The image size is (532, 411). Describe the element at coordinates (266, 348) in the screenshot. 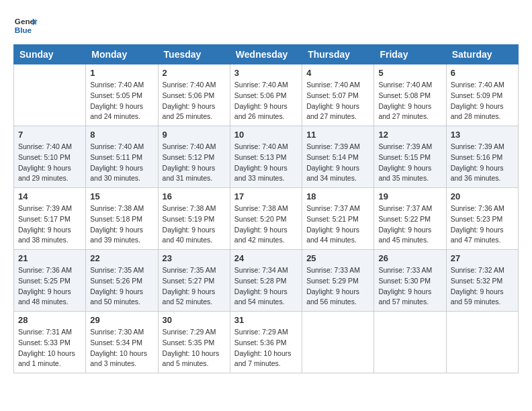

I see `day-info: Sunrise: 7:29 AMSunset: 5:36 PMDaylight:…` at that location.